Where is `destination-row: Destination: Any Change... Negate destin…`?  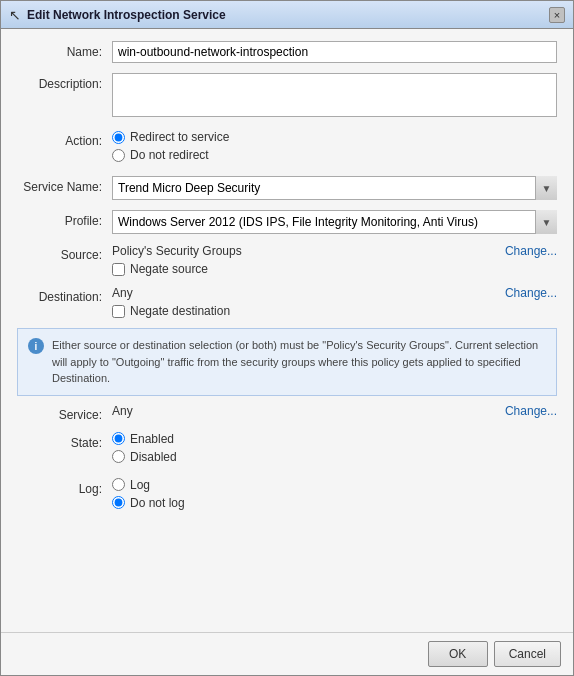 destination-row: Destination: Any Change... Negate destin… is located at coordinates (287, 302).